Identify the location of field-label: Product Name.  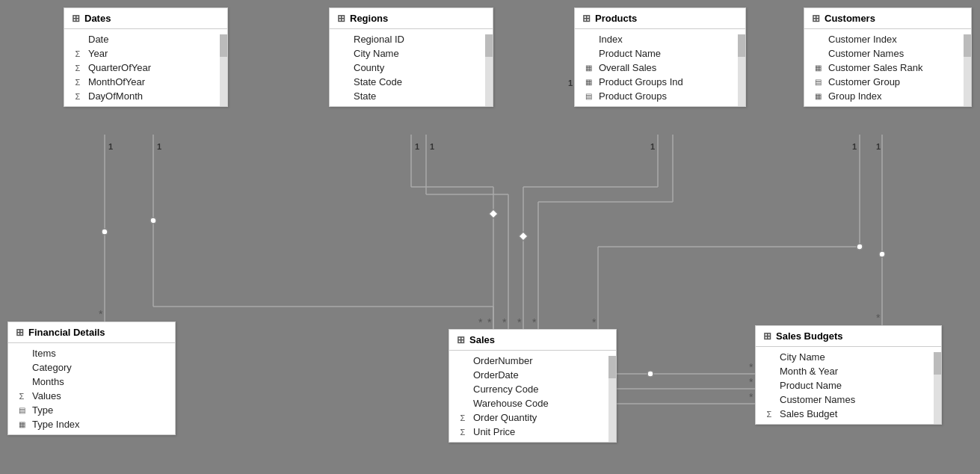
(629, 54).